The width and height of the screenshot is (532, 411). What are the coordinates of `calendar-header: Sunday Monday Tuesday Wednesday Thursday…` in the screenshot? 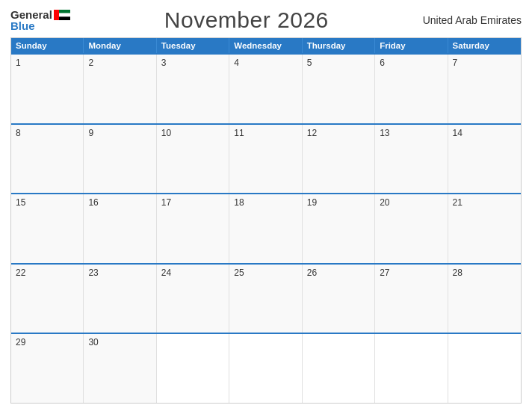 It's located at (266, 46).